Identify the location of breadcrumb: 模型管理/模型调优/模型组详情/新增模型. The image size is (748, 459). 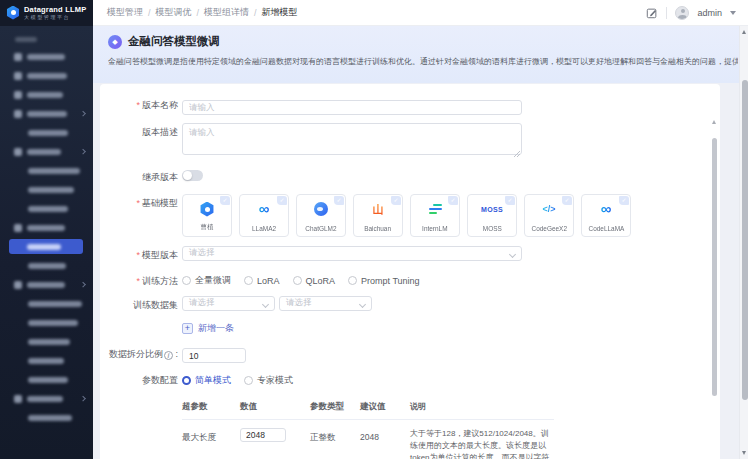
(202, 12).